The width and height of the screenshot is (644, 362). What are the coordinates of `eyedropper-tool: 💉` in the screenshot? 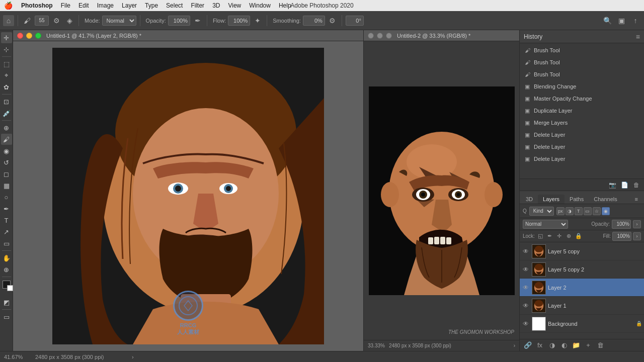 It's located at (7, 113).